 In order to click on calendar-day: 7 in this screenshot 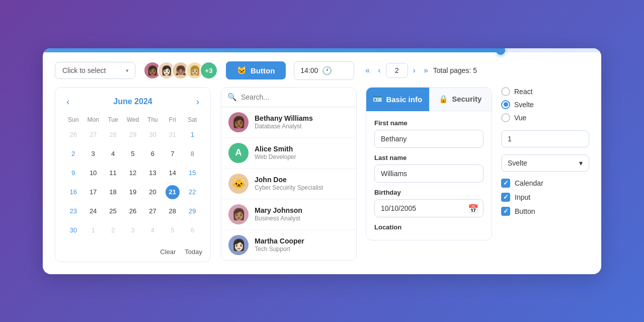, I will do `click(172, 154)`.